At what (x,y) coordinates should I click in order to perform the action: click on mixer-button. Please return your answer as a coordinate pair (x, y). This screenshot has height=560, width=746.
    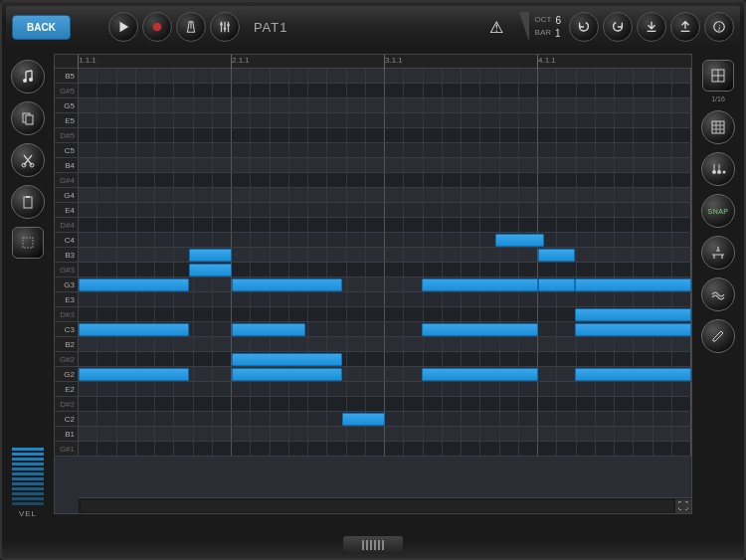
    Looking at the image, I should click on (225, 27).